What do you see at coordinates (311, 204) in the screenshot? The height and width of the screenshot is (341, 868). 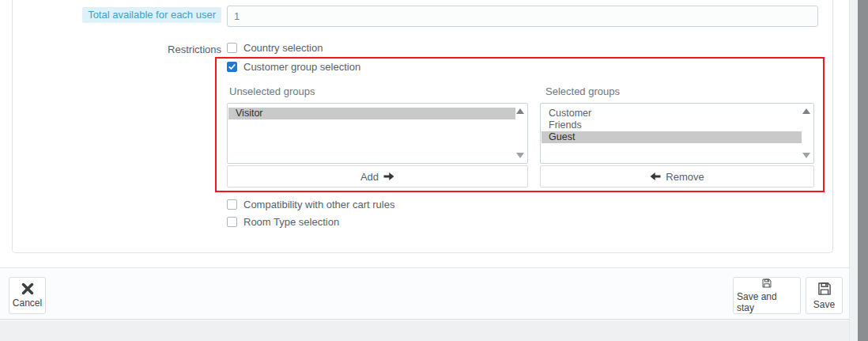 I see `checkbox-compatibility-cart-rules: Compatibility with other cart rules` at bounding box center [311, 204].